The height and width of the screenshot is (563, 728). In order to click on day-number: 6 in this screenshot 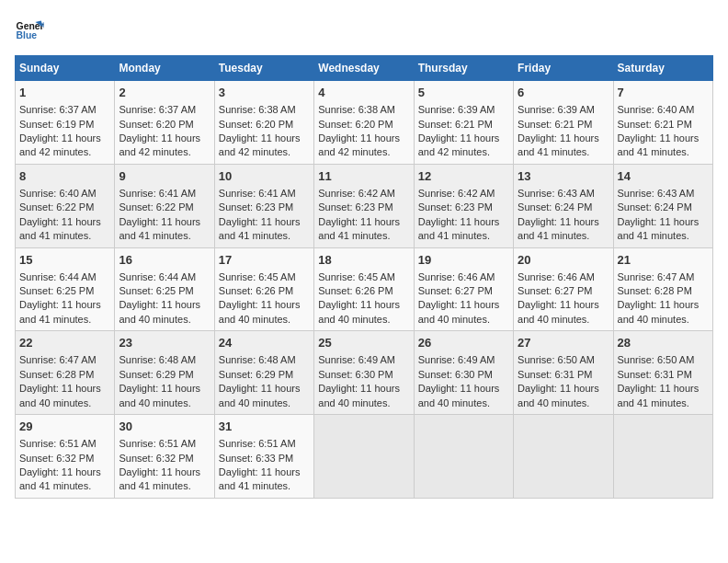, I will do `click(563, 93)`.